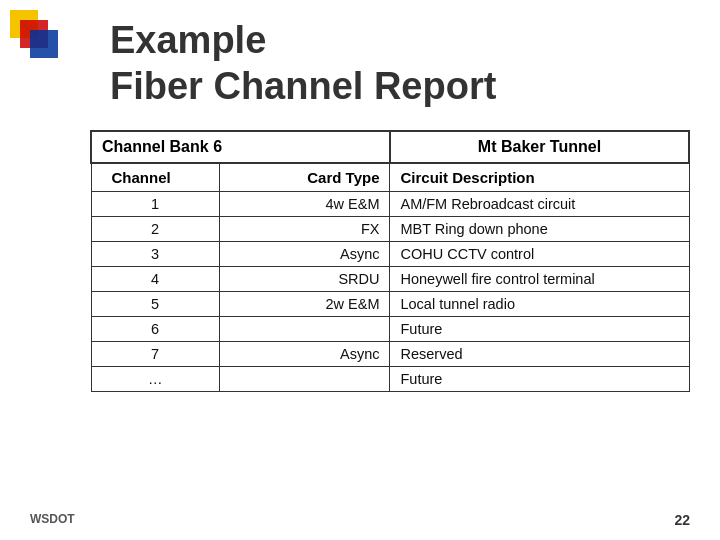 Image resolution: width=720 pixels, height=540 pixels. Describe the element at coordinates (540, 204) in the screenshot. I see `cell-description: AM/FM Rebroadcast circuit` at that location.